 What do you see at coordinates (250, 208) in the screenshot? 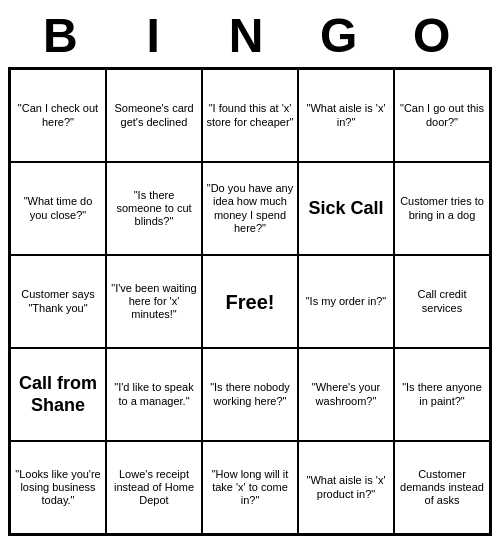
I see `bingo-cell-7: "Do you have any idea how much money I s…` at bounding box center [250, 208].